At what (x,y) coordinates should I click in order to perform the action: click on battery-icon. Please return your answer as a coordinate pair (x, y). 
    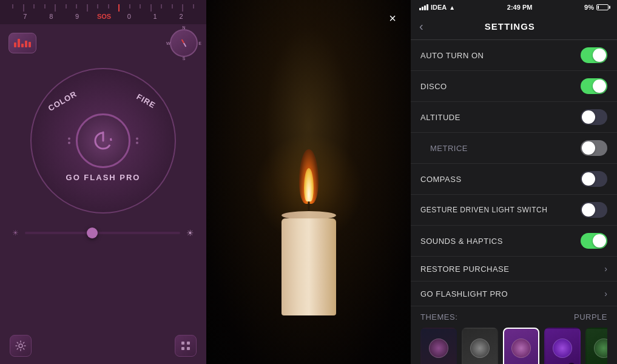
    Looking at the image, I should click on (602, 7).